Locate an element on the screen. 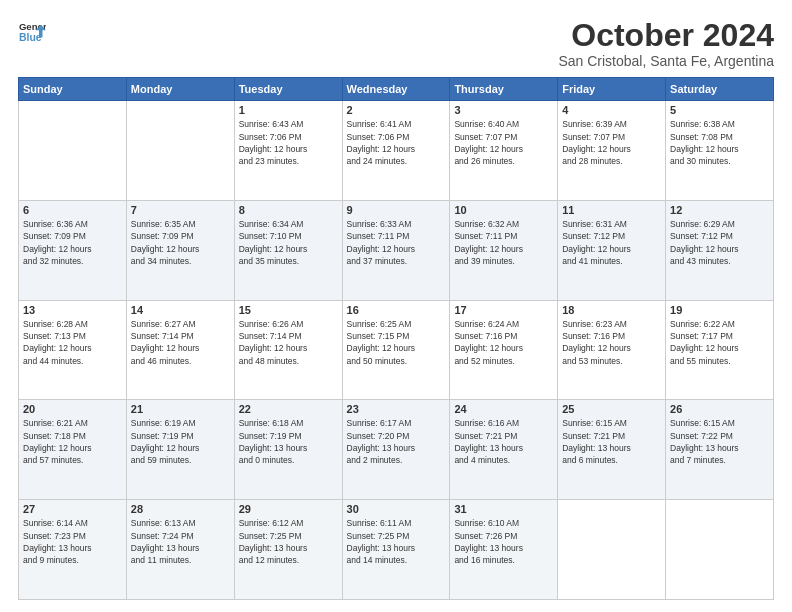 Image resolution: width=792 pixels, height=612 pixels. day-number: 26 is located at coordinates (720, 409).